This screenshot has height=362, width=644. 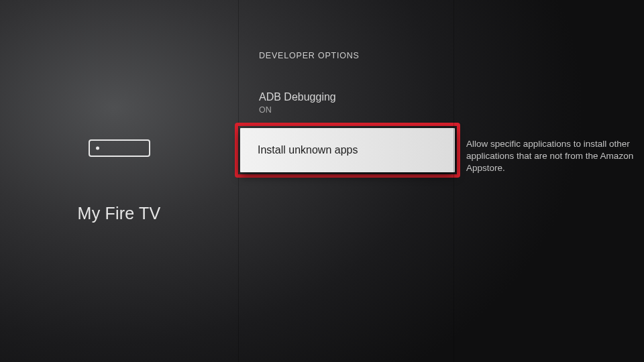 What do you see at coordinates (453, 181) in the screenshot?
I see `divider` at bounding box center [453, 181].